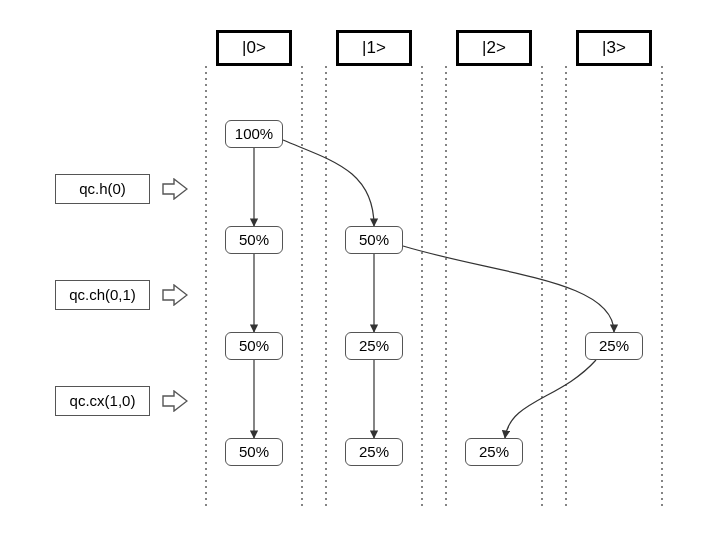 Image resolution: width=703 pixels, height=544 pixels. I want to click on state-header-1: |1>, so click(374, 48).